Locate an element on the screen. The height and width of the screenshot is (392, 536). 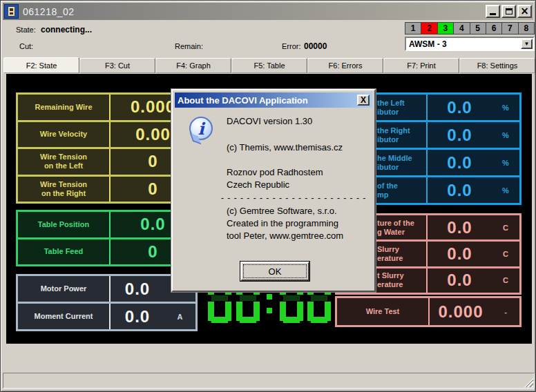
maximize-button is located at coordinates (508, 11).